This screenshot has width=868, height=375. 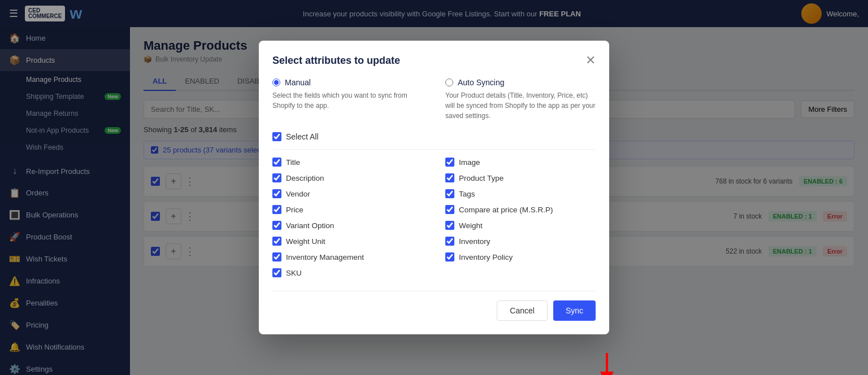 What do you see at coordinates (348, 194) in the screenshot?
I see `attr-vendor: Vendor` at bounding box center [348, 194].